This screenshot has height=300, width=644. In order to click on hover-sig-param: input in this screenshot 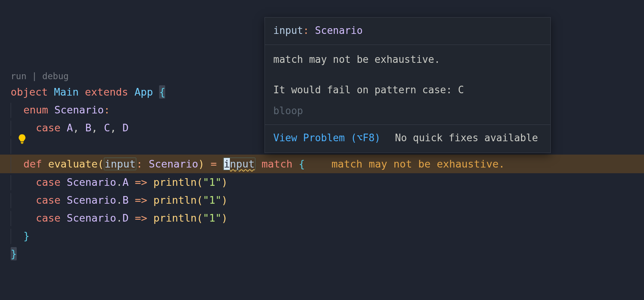, I will do `click(288, 30)`.